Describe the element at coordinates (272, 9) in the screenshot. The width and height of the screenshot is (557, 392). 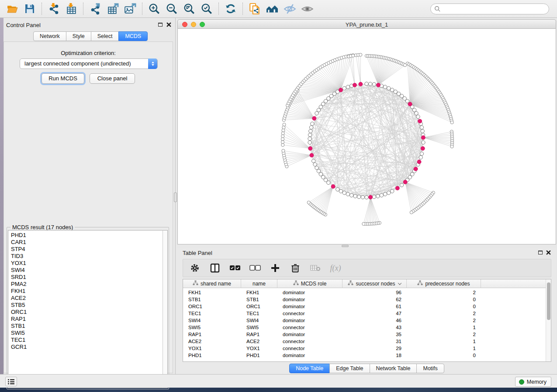
I see `first-neighbors-icon` at that location.